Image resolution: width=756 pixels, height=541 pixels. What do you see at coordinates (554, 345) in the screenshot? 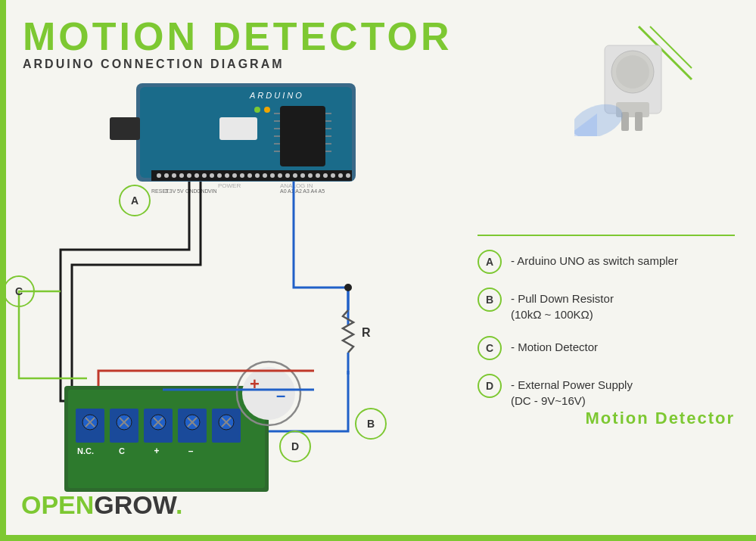
I see `legend-text-c: - Motion Detector` at bounding box center [554, 345].